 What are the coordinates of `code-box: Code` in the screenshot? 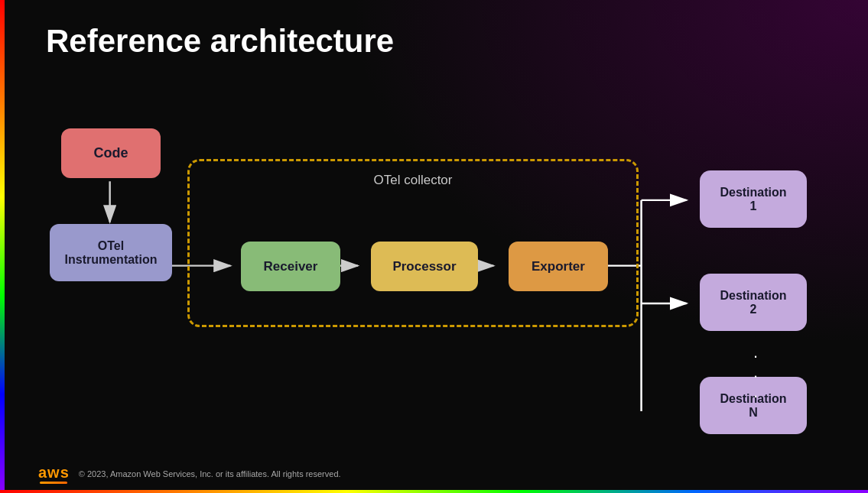 It's located at (111, 153).